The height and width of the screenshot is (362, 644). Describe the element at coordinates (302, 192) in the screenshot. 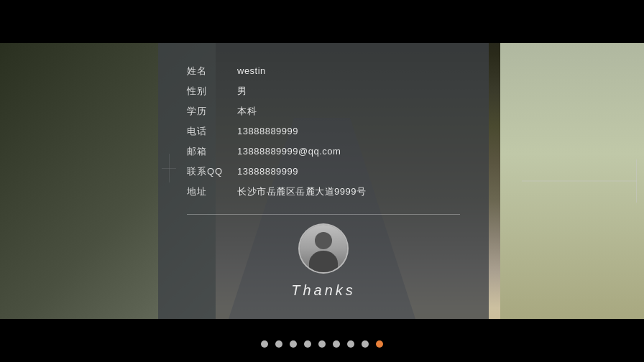

I see `info-value: 长沙市岳麓区岳麓大道9999号` at that location.